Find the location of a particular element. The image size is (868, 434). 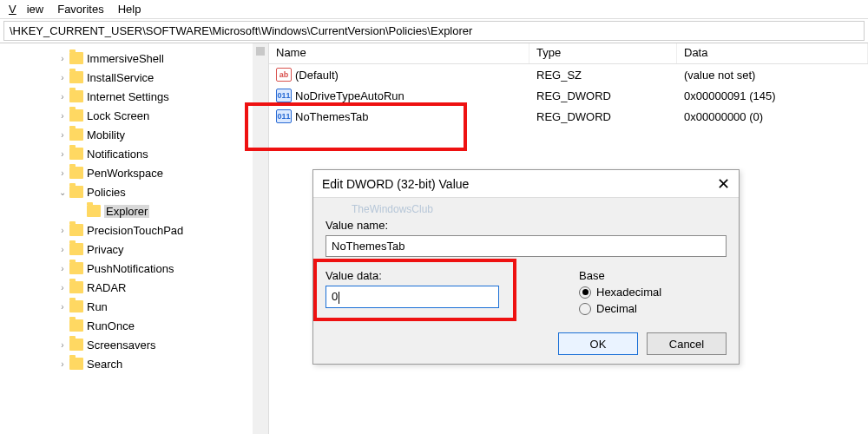

chevron-down-icon: ⌄ is located at coordinates (62, 193).